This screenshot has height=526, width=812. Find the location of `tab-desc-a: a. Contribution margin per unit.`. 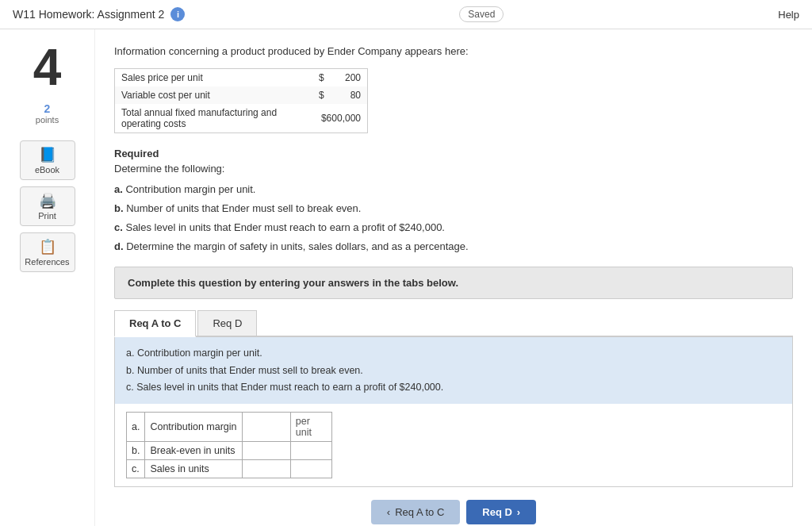

tab-desc-a: a. Contribution margin per unit. is located at coordinates (454, 354).